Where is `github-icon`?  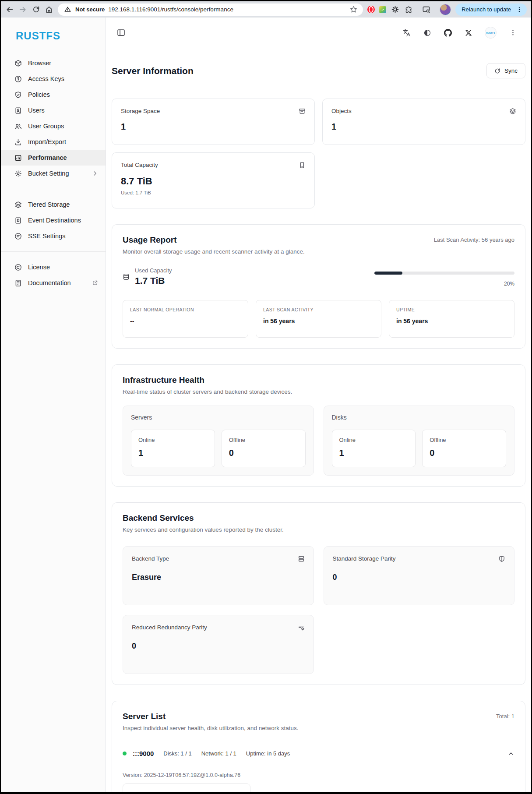 github-icon is located at coordinates (448, 33).